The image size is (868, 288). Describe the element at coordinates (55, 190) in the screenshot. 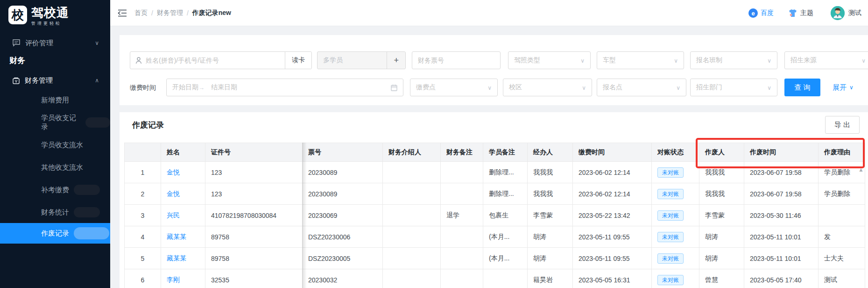

I see `sidebar-item-retest-payment: 补考缴费` at that location.